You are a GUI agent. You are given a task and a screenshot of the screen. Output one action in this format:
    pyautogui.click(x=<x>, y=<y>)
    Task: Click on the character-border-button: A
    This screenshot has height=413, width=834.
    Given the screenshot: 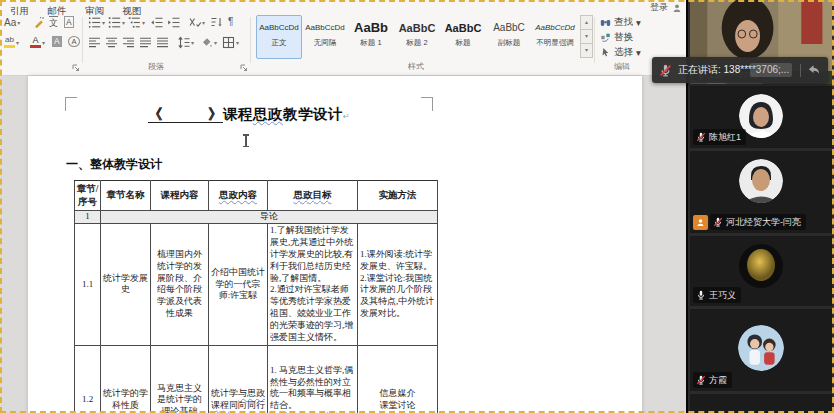 What is the action you would take?
    pyautogui.click(x=69, y=24)
    